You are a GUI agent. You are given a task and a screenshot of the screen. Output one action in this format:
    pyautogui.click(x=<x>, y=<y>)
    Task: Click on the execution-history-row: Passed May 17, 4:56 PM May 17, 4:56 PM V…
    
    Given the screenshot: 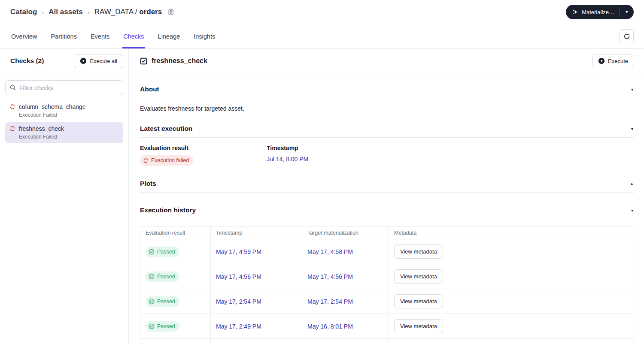 What is the action you would take?
    pyautogui.click(x=387, y=277)
    